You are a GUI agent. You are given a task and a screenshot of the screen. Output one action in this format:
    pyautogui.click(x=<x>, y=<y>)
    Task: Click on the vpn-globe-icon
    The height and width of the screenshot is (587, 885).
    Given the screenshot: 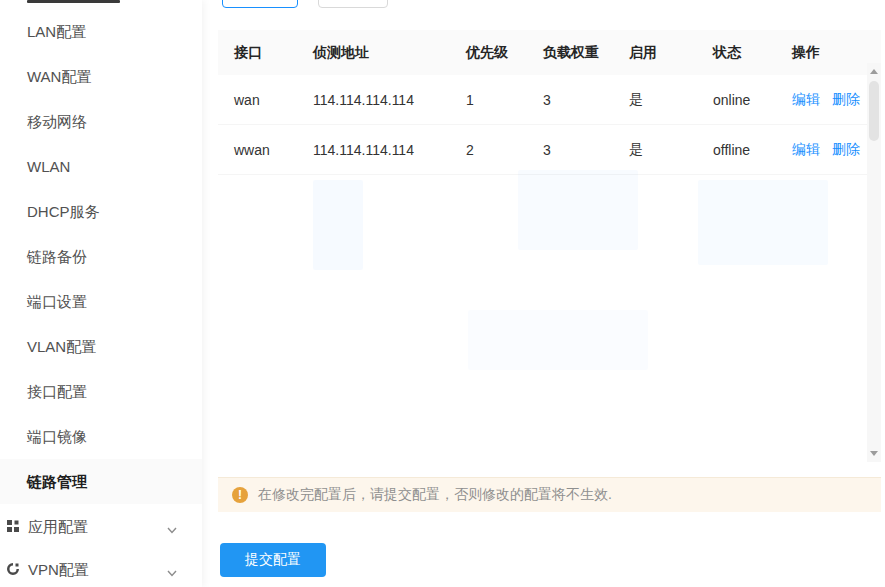 What is the action you would take?
    pyautogui.click(x=13, y=570)
    